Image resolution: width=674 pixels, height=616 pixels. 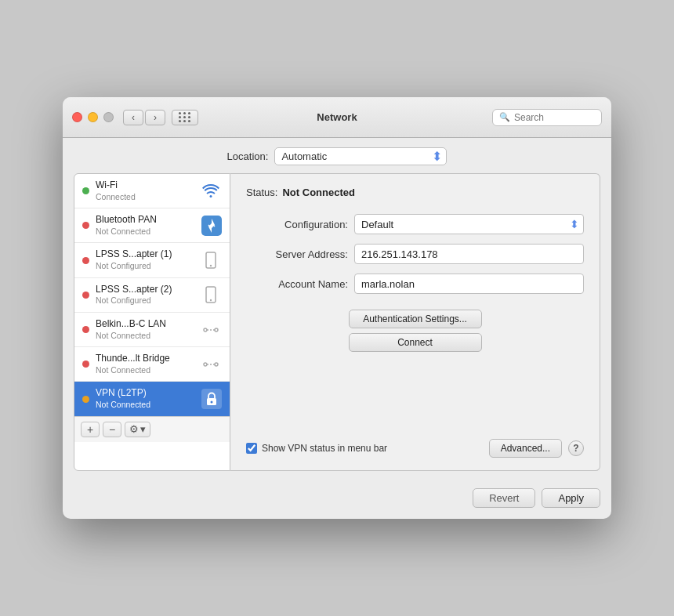 What do you see at coordinates (212, 399) in the screenshot?
I see `vpn-lock-icon` at bounding box center [212, 399].